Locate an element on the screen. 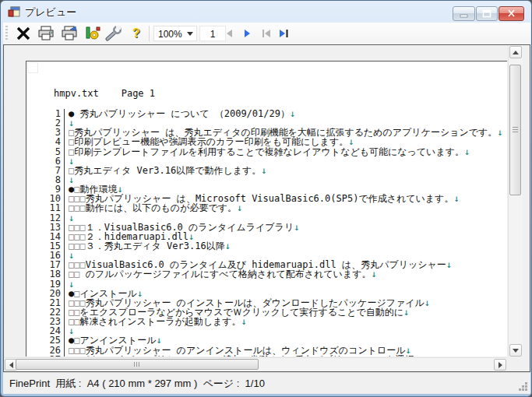 This screenshot has width=532, height=397. line-number: 27 is located at coordinates (45, 356).